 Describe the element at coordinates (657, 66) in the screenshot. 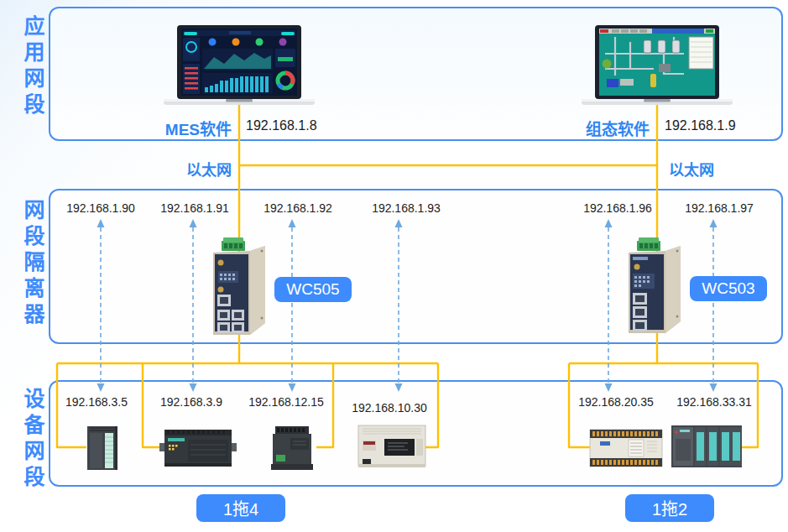

I see `scada-laptop-image` at that location.